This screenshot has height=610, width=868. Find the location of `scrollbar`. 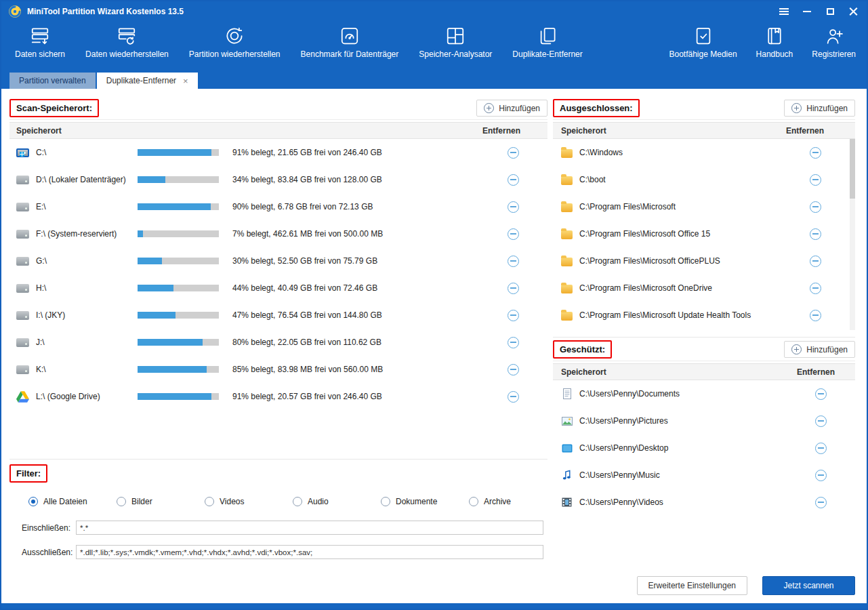

scrollbar is located at coordinates (852, 235).